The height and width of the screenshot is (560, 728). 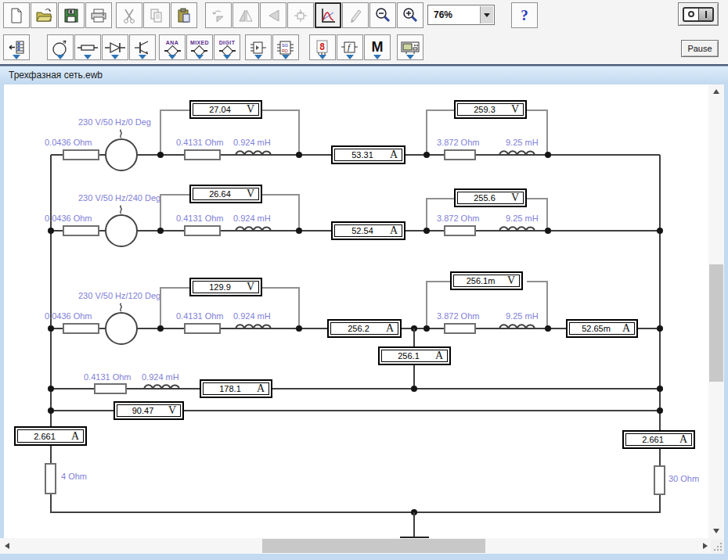 I want to click on new-button, so click(x=16, y=16).